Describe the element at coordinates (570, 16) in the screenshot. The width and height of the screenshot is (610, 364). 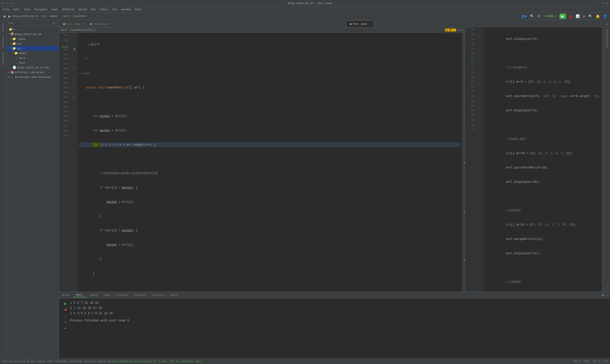
I see `debug-btn: 🐞` at that location.